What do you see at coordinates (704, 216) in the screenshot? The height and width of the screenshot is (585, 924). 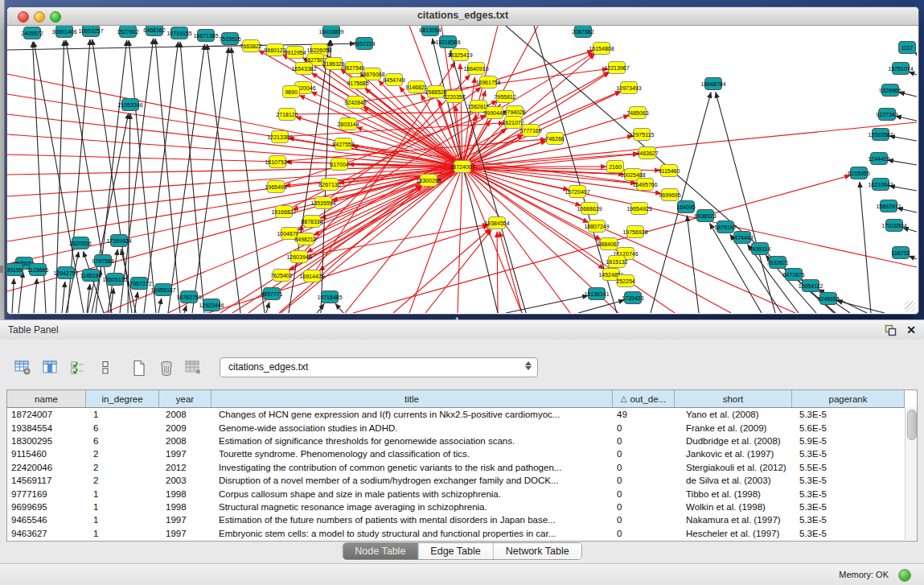 I see `network-node: 8938923` at bounding box center [704, 216].